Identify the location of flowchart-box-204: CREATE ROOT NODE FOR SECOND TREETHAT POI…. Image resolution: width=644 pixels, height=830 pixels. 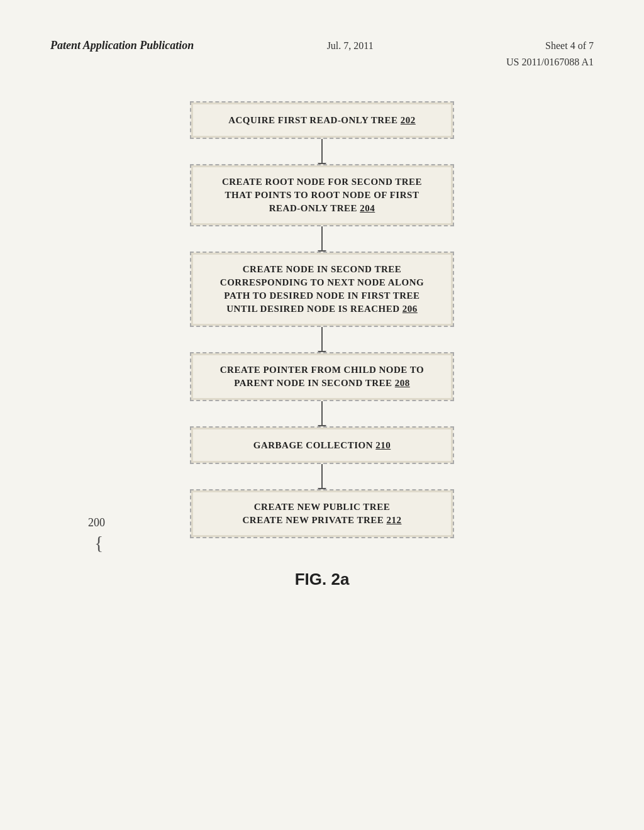
(322, 195).